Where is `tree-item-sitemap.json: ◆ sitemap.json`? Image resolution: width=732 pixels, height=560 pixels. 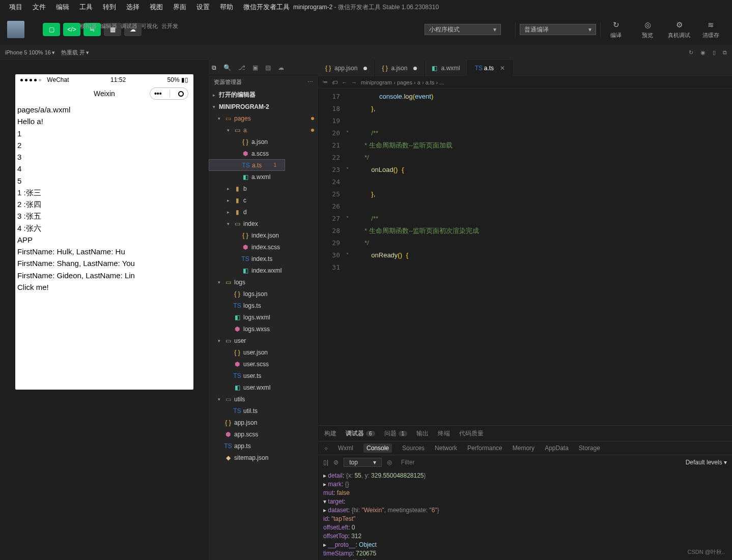 tree-item-sitemap.json: ◆ sitemap.json is located at coordinates (264, 458).